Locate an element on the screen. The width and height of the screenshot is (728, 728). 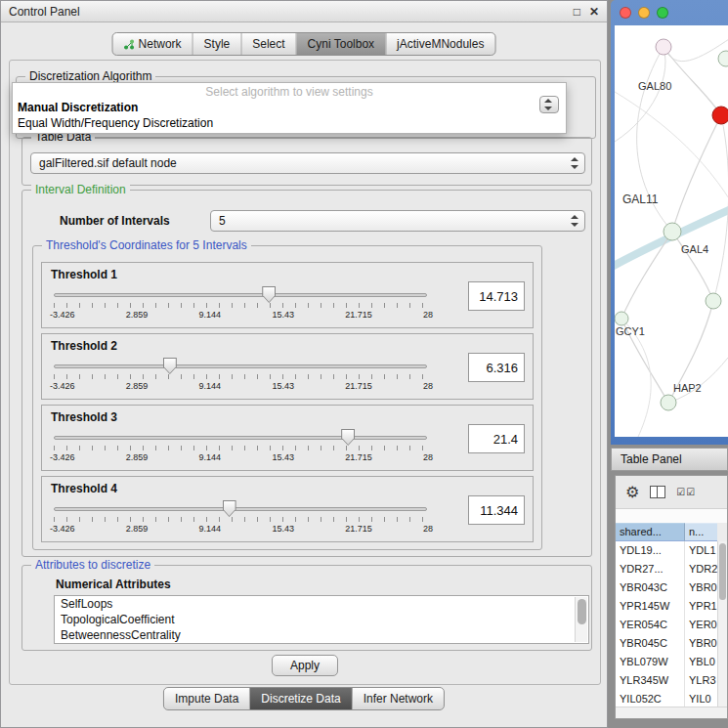
algorithm-option-equal-width: Equal Width/Frequency Discretization is located at coordinates (115, 123).